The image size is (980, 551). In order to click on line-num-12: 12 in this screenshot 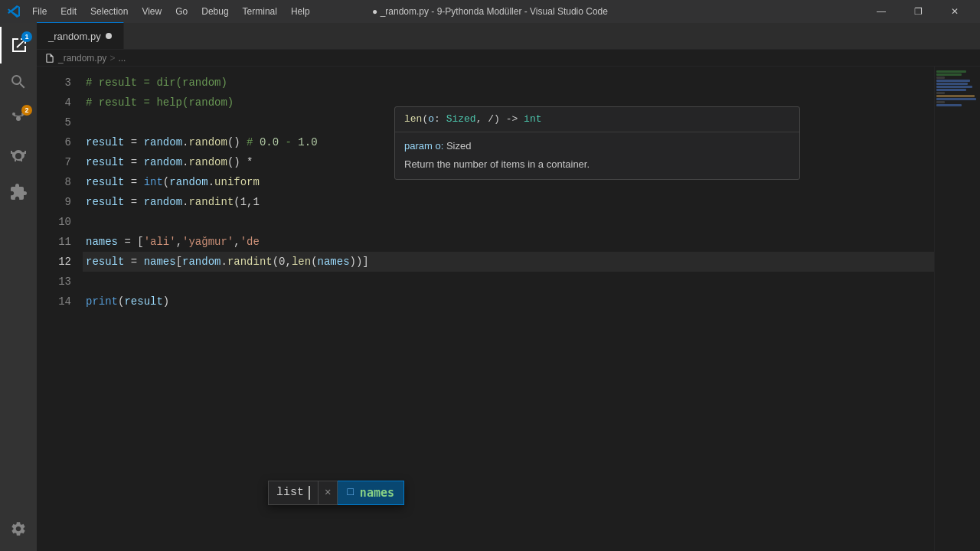, I will do `click(54, 262)`.